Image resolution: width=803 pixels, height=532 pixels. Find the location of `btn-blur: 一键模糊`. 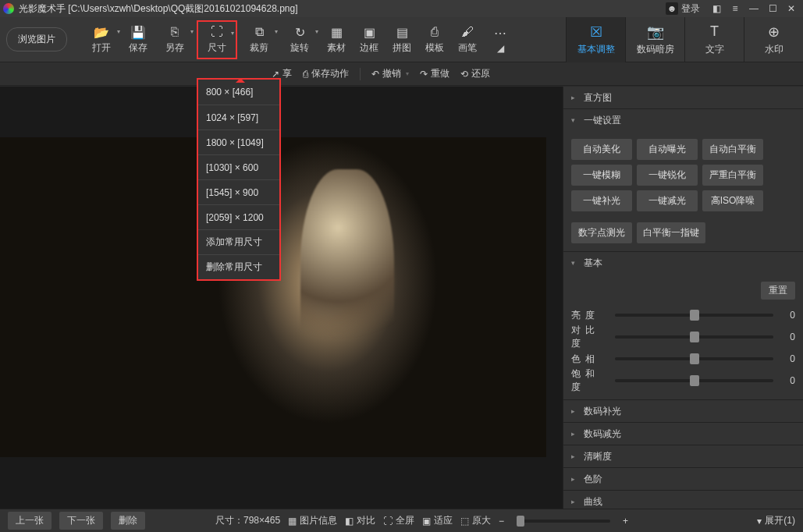

btn-blur: 一键模糊 is located at coordinates (602, 175).